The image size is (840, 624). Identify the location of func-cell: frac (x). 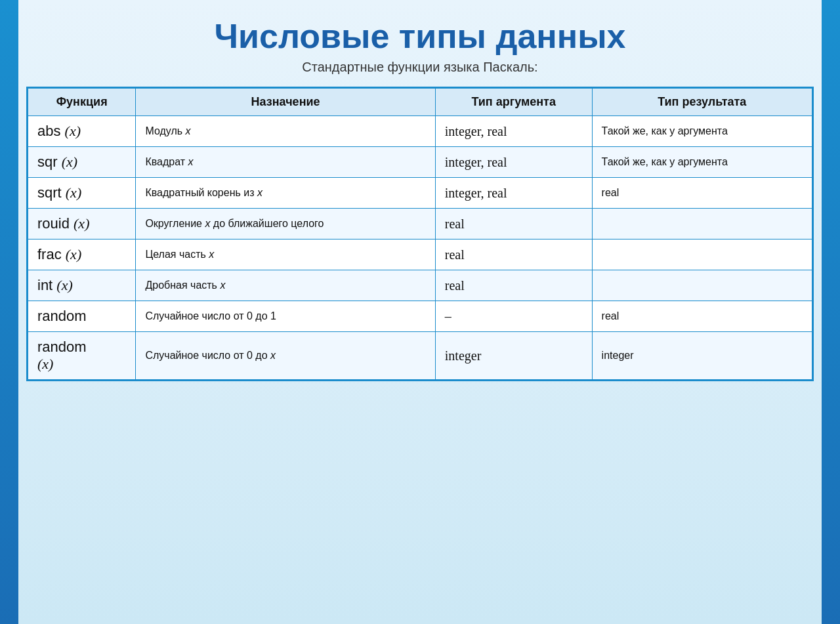
(82, 255).